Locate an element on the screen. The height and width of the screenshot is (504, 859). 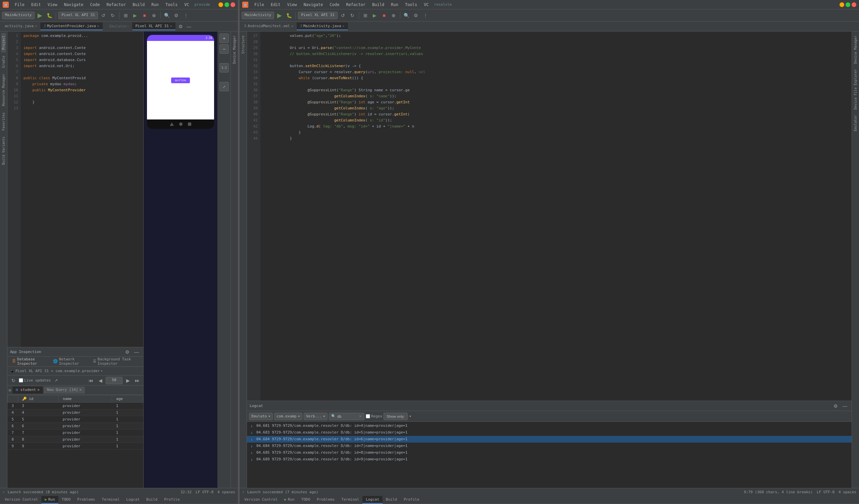
tab-emulator-device: Pixel XL API 31 ✕ is located at coordinates (154, 27).